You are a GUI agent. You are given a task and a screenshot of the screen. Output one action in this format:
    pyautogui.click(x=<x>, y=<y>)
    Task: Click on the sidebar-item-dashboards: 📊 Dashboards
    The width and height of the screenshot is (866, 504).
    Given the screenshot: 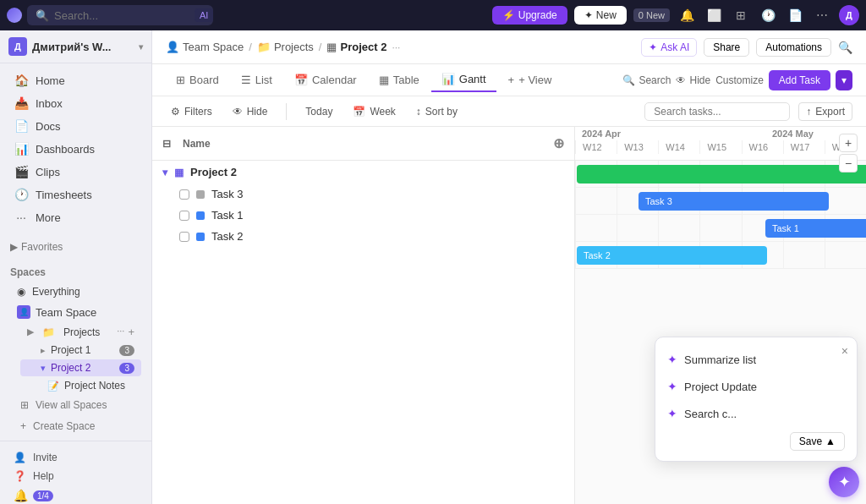 What is the action you would take?
    pyautogui.click(x=76, y=149)
    